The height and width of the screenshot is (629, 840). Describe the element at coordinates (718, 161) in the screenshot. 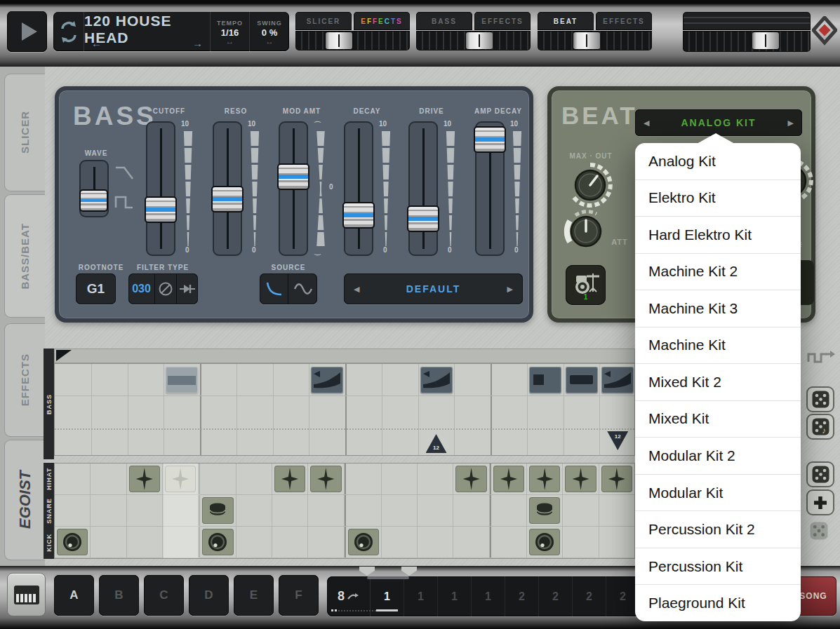

I see `kit-menu-item: Analog Kit` at that location.